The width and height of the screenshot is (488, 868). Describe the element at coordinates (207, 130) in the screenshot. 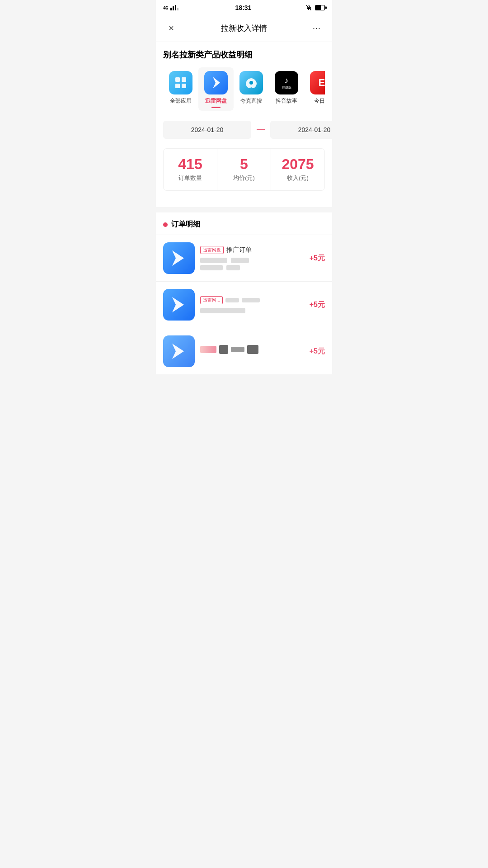

I see `start-date-input` at that location.